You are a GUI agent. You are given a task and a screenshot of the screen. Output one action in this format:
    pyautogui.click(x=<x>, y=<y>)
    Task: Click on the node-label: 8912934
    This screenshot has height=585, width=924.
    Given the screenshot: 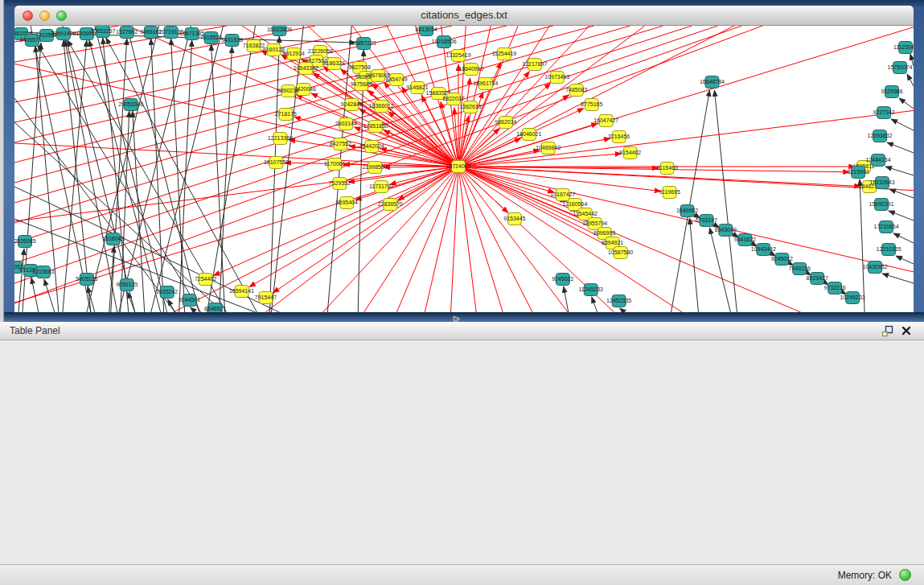 What is the action you would take?
    pyautogui.click(x=294, y=53)
    